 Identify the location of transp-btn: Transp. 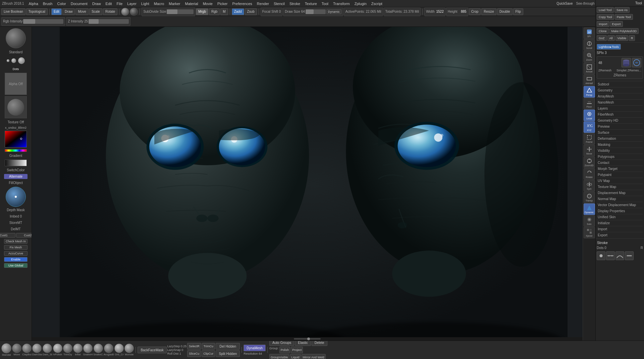
(589, 197).